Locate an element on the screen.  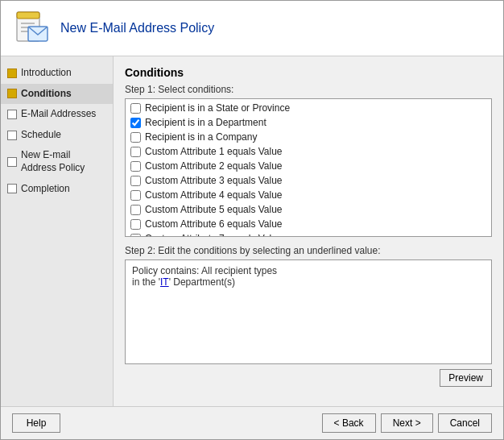
preview-row: Preview is located at coordinates (308, 378).